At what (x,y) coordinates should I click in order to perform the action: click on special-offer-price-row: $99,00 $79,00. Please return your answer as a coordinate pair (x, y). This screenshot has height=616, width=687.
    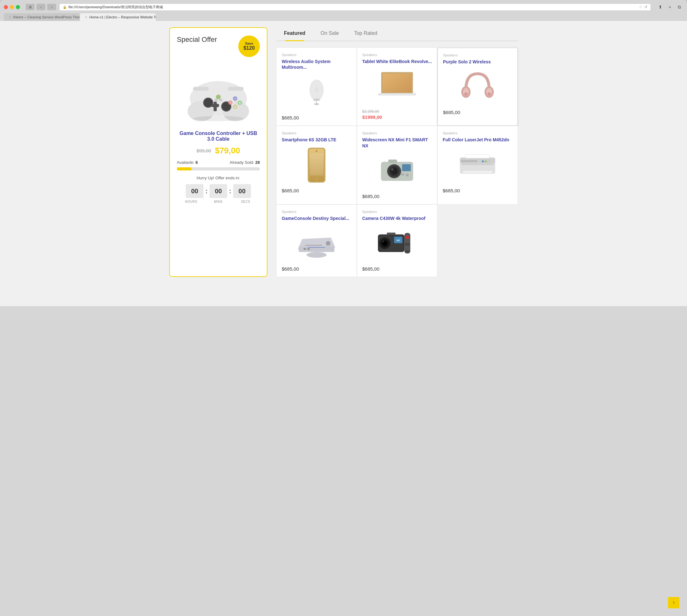
    Looking at the image, I should click on (218, 151).